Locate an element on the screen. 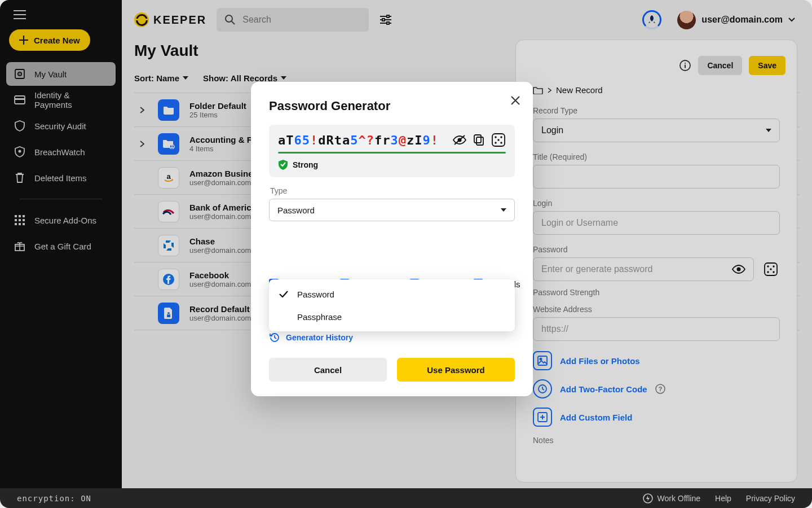 The width and height of the screenshot is (812, 508). shield-check-icon is located at coordinates (283, 165).